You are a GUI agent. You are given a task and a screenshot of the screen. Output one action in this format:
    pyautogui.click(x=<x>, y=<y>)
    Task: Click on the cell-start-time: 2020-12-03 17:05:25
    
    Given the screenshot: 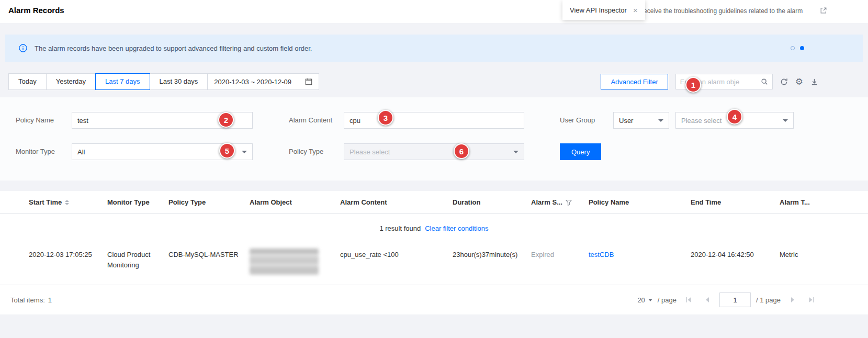 What is the action you would take?
    pyautogui.click(x=68, y=255)
    